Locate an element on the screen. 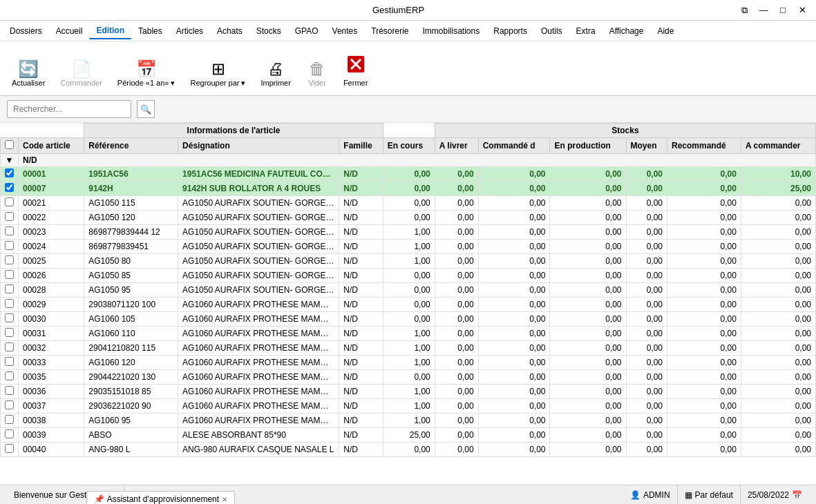  nd-expand: ▼ is located at coordinates (10, 160).